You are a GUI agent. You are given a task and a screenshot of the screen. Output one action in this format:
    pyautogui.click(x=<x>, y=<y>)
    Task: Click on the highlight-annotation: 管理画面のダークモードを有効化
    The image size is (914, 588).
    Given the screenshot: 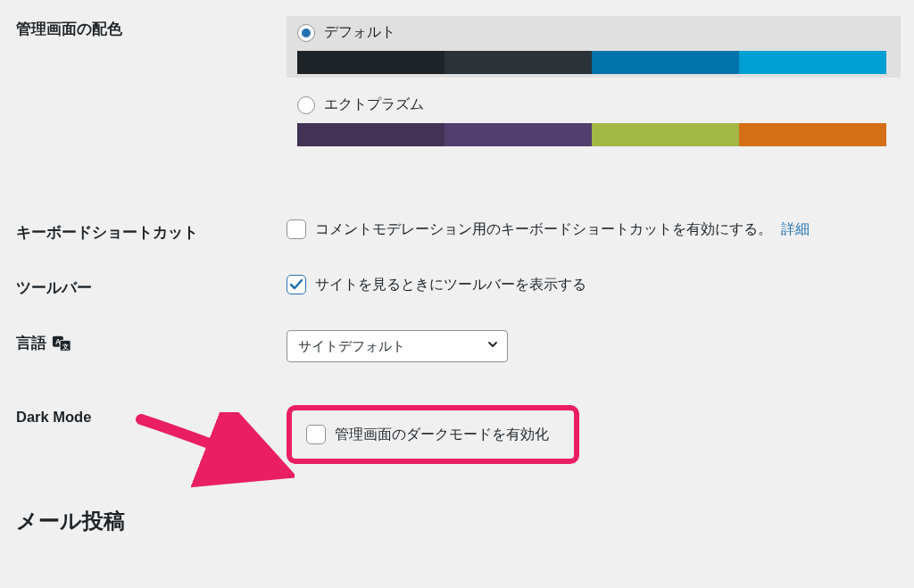 What is the action you would take?
    pyautogui.click(x=433, y=435)
    